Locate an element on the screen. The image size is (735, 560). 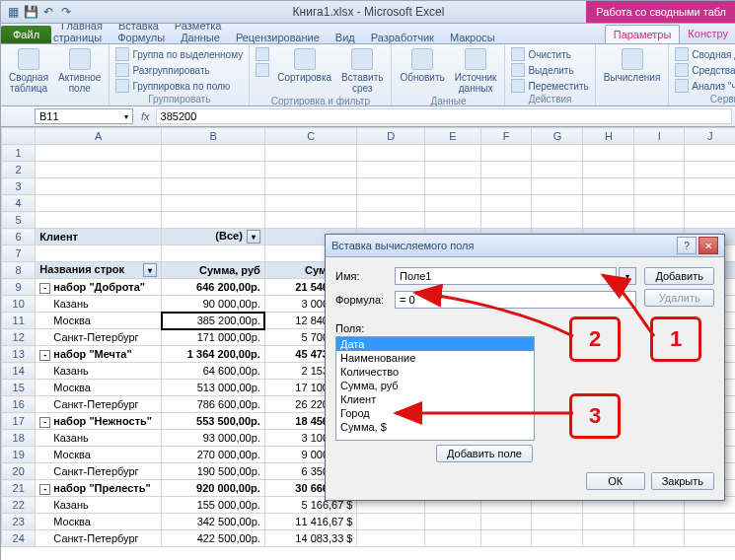
row-header: 14 is located at coordinates (19, 371).